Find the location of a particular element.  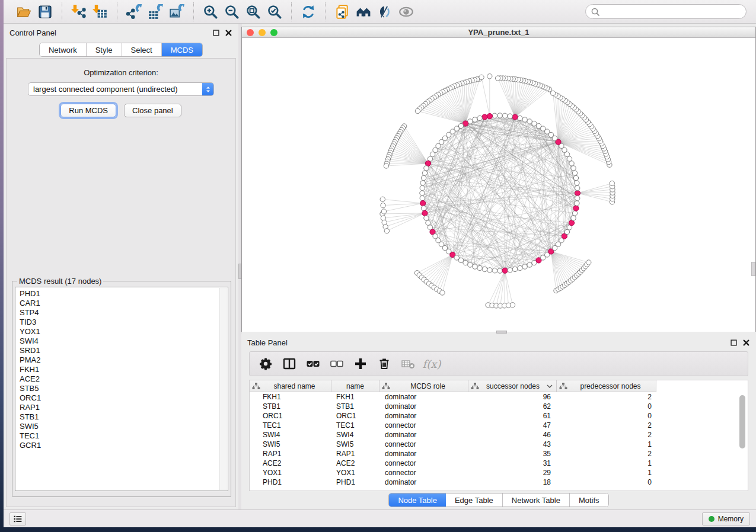

table-toolbar-button-delete-column is located at coordinates (384, 364).